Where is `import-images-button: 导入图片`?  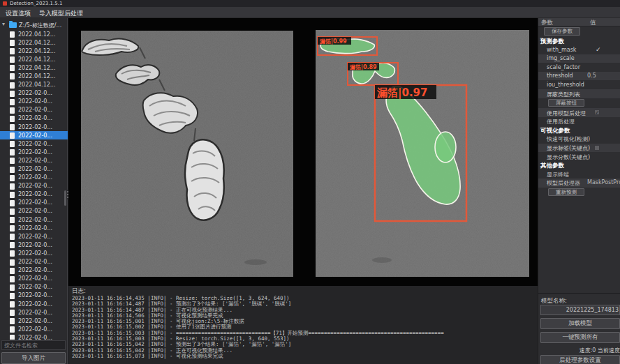
import-images-button: 导入图片 is located at coordinates (34, 358).